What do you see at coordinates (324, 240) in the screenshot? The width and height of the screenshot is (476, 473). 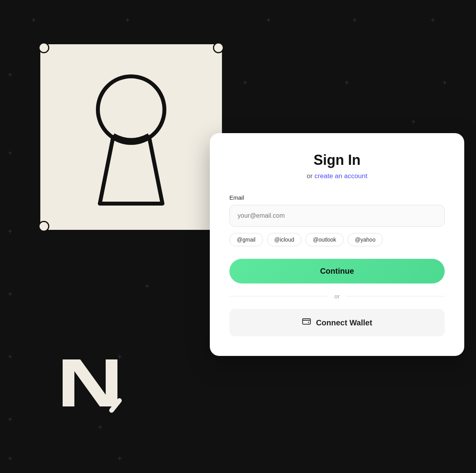 I see `chip-outlook: @outlook` at bounding box center [324, 240].